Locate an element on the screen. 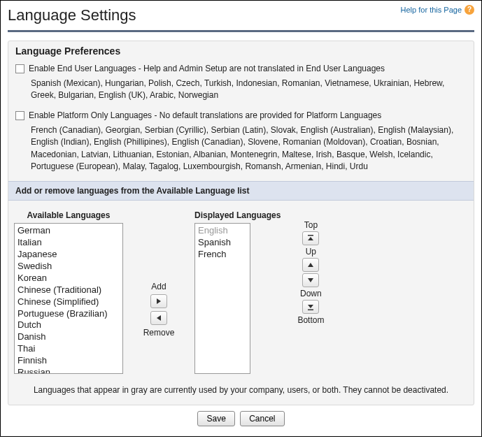  list-item: Chinese (Traditional) is located at coordinates (69, 291).